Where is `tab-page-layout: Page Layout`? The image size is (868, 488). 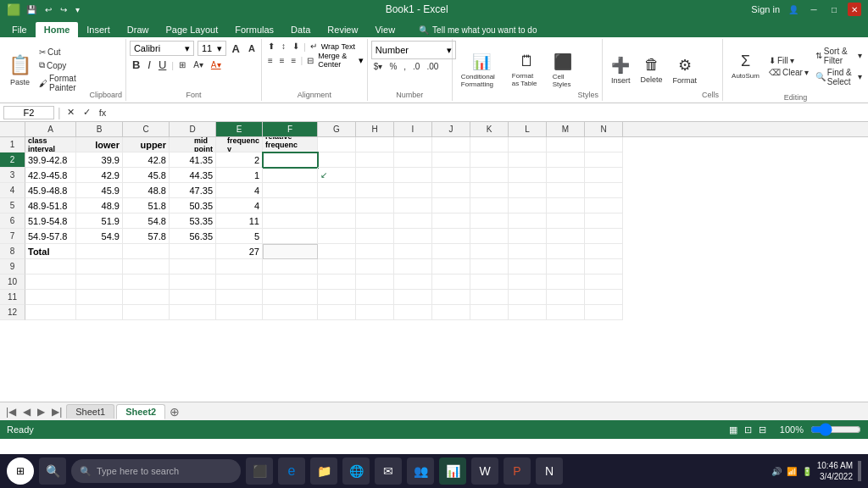 tab-page-layout: Page Layout is located at coordinates (192, 30).